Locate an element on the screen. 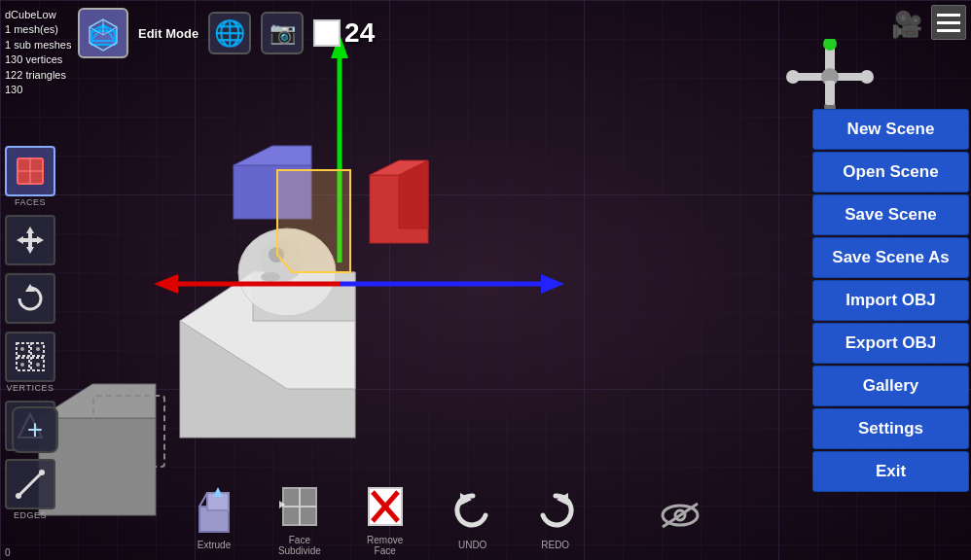  redo-tool-item: REDO is located at coordinates (556, 517).